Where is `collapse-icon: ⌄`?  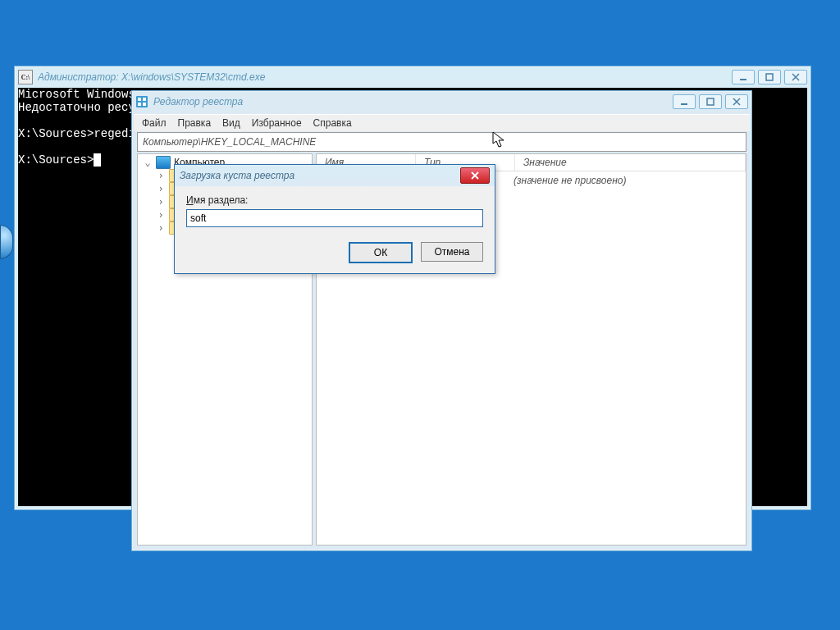 collapse-icon: ⌄ is located at coordinates (148, 162).